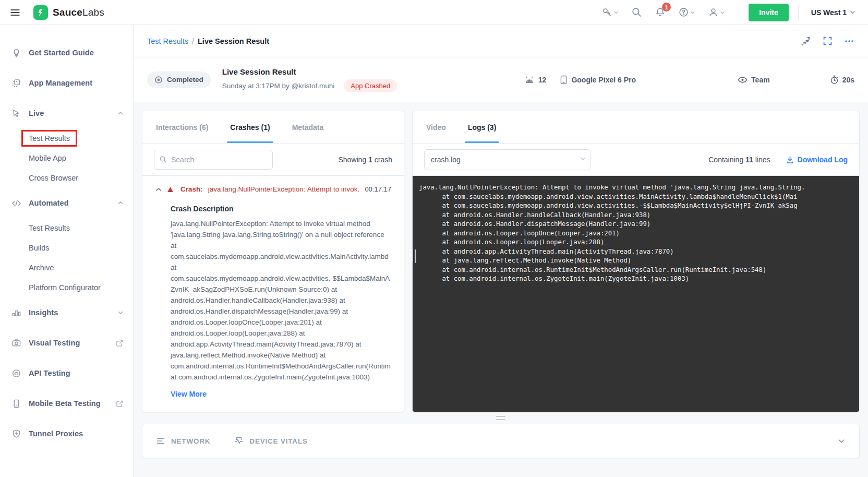 Image resolution: width=868 pixels, height=477 pixels. I want to click on crashes-toolbar: Showing 1 crash, so click(273, 160).